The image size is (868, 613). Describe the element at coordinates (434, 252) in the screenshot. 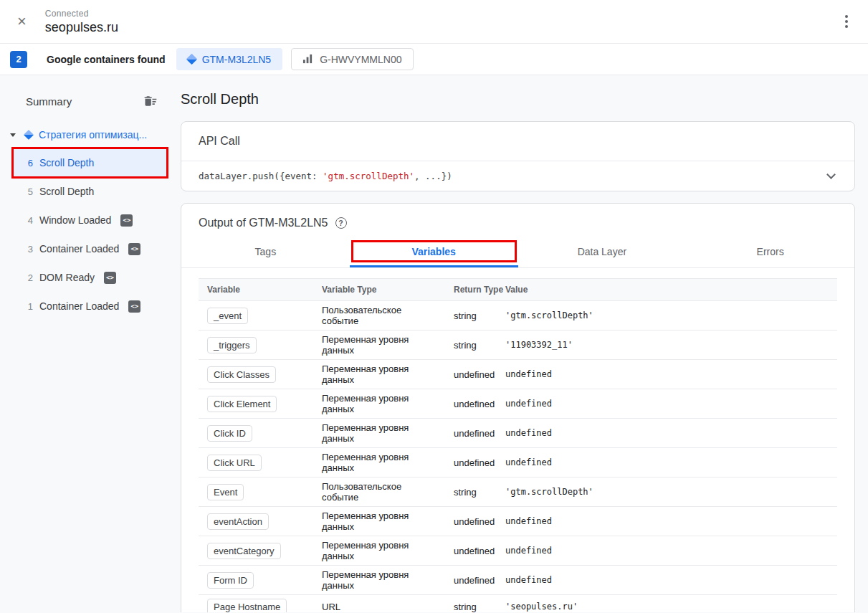

I see `tab-variables: Variables` at that location.